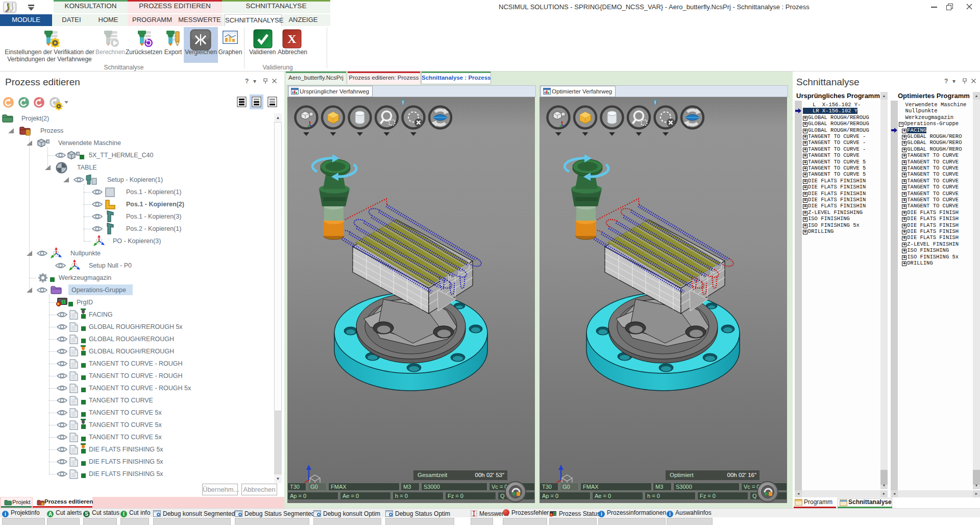 The width and height of the screenshot is (980, 525). Describe the element at coordinates (292, 39) in the screenshot. I see `svg-text: X` at that location.